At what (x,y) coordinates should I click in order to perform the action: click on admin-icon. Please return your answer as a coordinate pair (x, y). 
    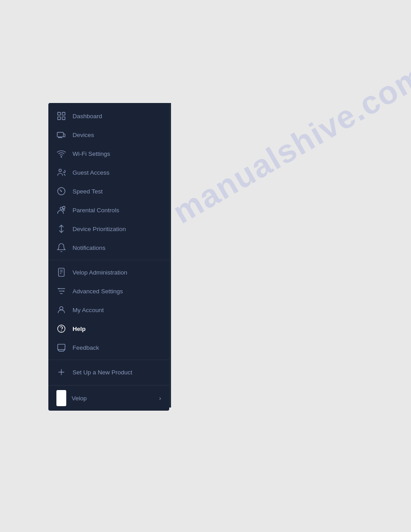
    Looking at the image, I should click on (61, 272).